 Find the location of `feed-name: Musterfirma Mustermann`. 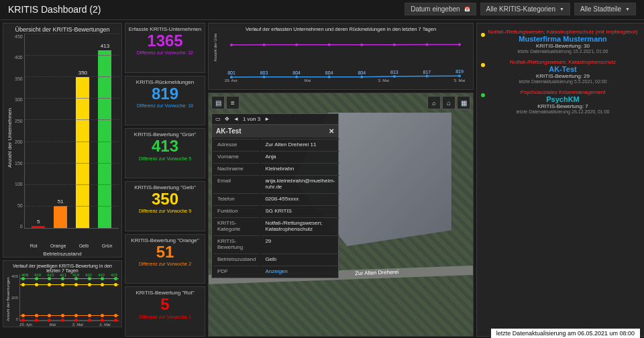

feed-name: Musterfirma Mustermann is located at coordinates (562, 39).